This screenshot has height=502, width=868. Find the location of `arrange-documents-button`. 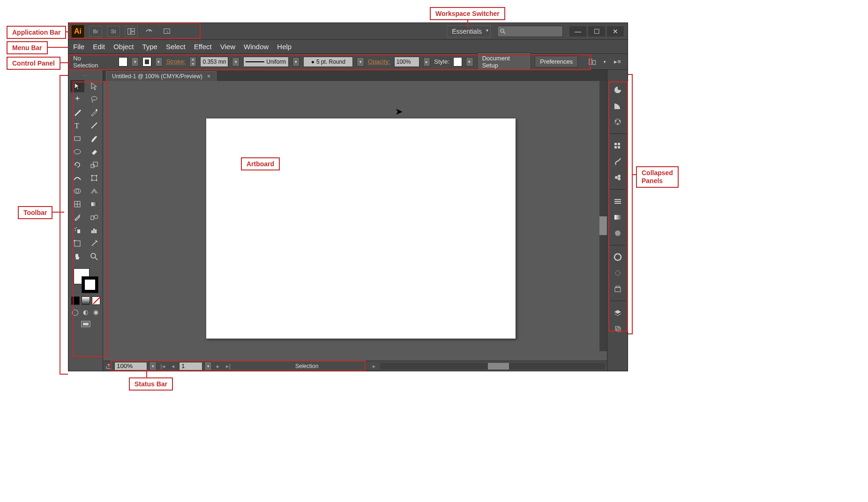

arrange-documents-button is located at coordinates (131, 31).